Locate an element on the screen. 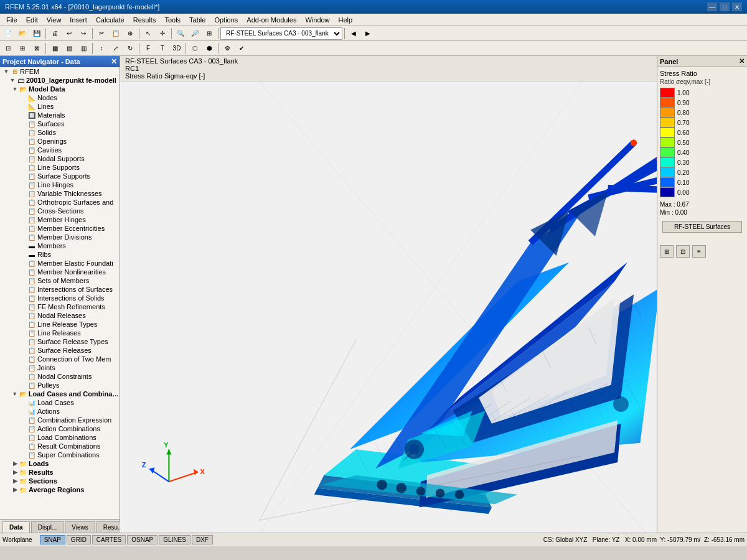 The image size is (747, 560). tree-item-load-cases-combo: ▼ 📂 Load Cases and Combinatio is located at coordinates (60, 394).